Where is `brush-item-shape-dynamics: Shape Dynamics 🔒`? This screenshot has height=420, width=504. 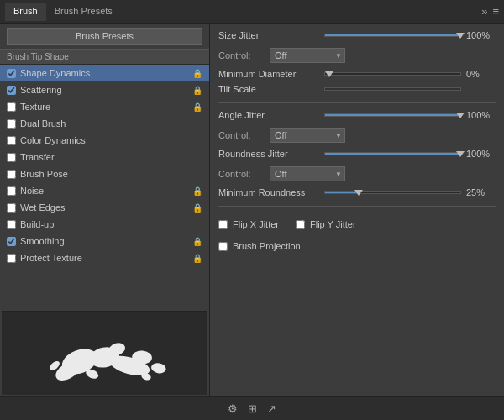
brush-item-shape-dynamics: Shape Dynamics 🔒 is located at coordinates (104, 73).